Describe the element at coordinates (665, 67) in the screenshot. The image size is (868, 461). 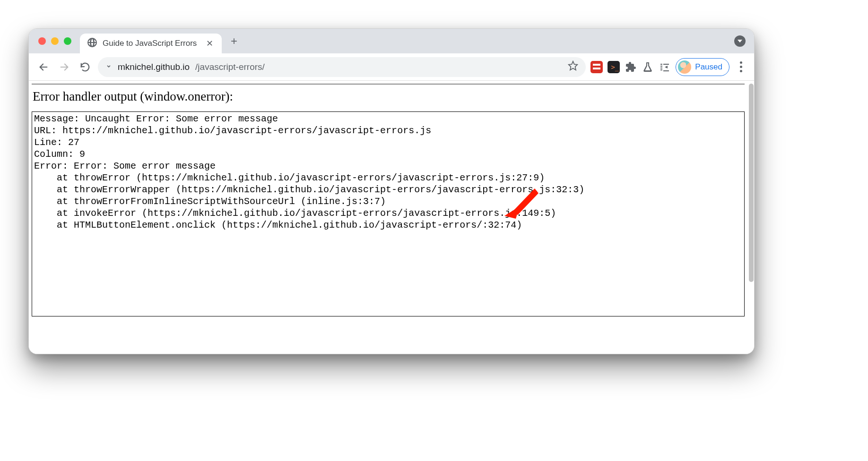
I see `media-controls-icon` at that location.